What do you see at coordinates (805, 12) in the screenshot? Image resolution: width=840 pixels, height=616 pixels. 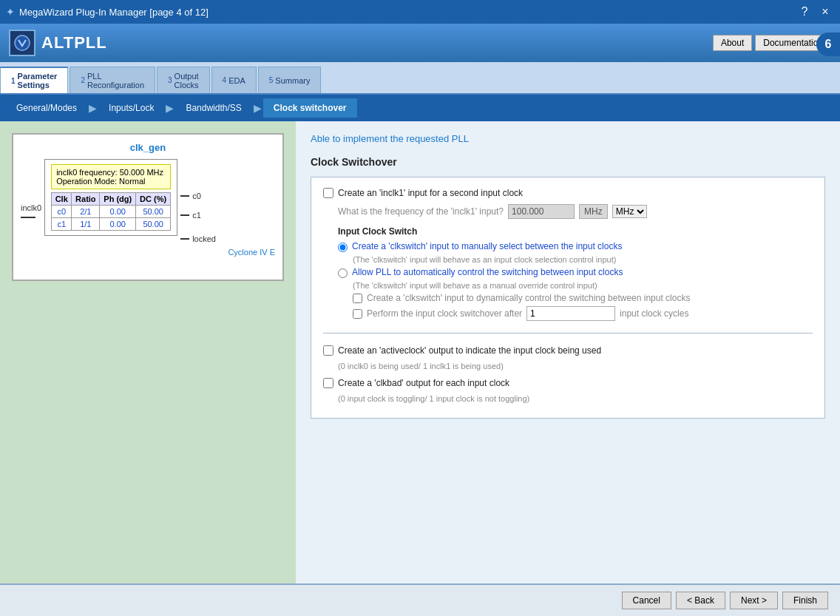 I see `help-button: ?` at bounding box center [805, 12].